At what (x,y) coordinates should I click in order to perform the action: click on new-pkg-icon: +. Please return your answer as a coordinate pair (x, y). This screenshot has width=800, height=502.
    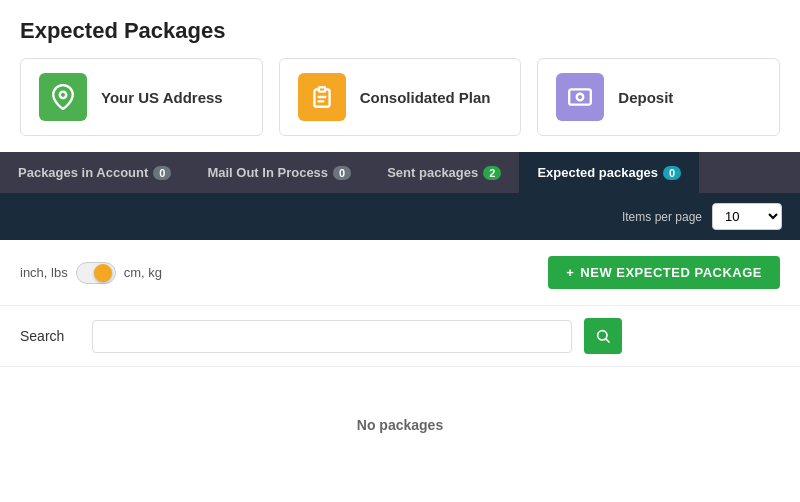
    Looking at the image, I should click on (570, 272).